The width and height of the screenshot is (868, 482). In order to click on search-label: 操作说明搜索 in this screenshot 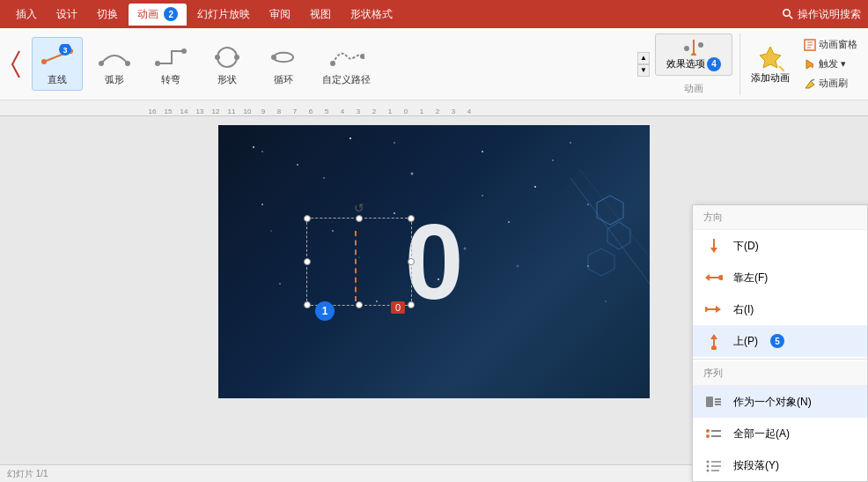, I will do `click(829, 14)`.